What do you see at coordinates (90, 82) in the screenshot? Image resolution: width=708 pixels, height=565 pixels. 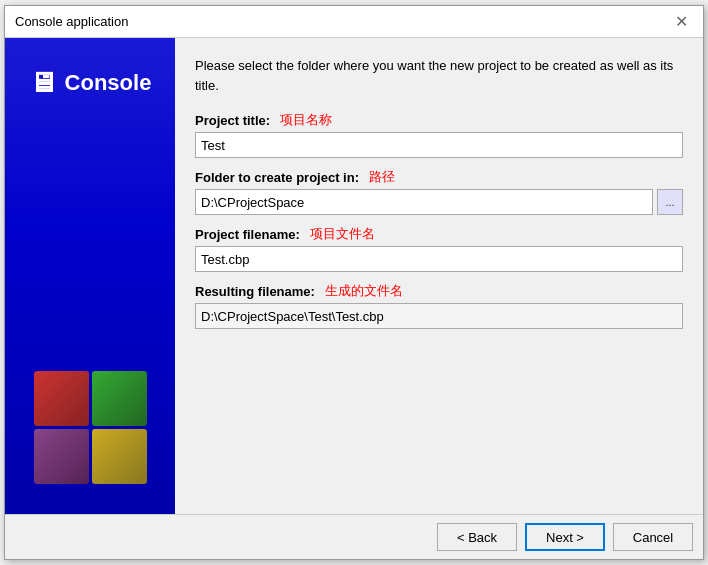 I see `console-header: 🖥 Console` at bounding box center [90, 82].